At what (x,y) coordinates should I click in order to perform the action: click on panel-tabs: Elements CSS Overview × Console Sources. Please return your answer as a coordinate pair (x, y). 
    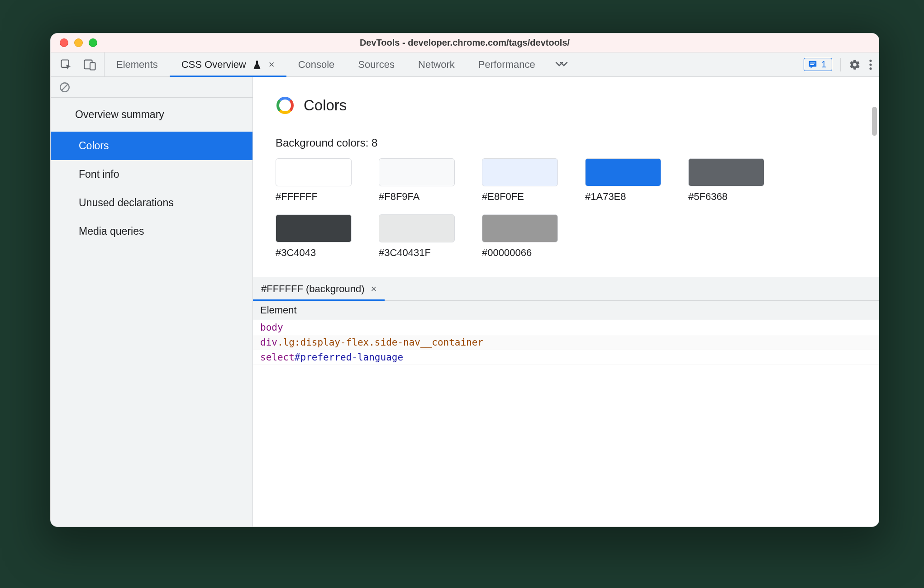
    Looking at the image, I should click on (326, 64).